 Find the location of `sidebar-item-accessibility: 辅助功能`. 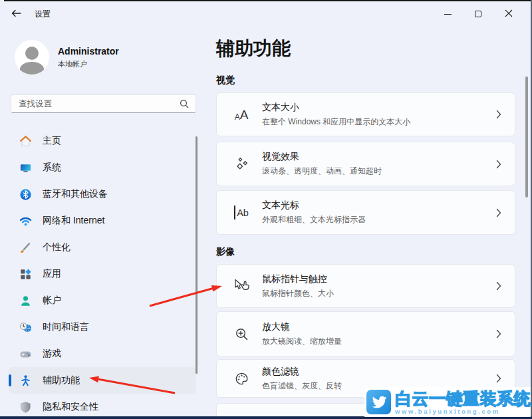

sidebar-item-accessibility: 辅助功能 is located at coordinates (102, 380).